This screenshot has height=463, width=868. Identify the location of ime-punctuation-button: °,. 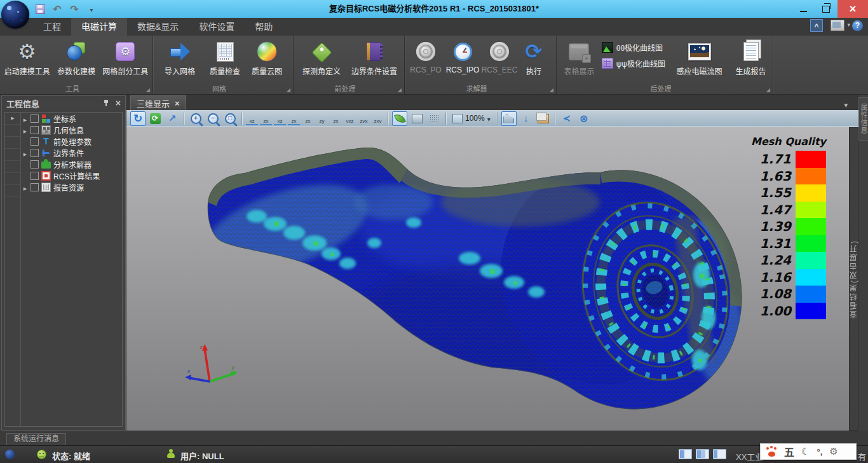
(820, 452).